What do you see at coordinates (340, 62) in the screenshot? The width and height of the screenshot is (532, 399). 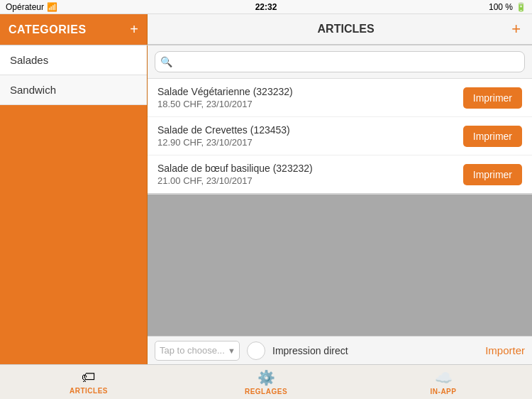 I see `search-bar-container: 🔍` at bounding box center [340, 62].